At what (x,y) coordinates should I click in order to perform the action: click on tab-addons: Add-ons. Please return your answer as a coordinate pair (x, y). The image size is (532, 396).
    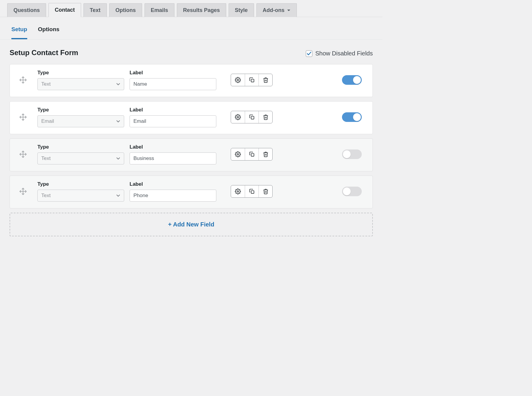
    Looking at the image, I should click on (276, 10).